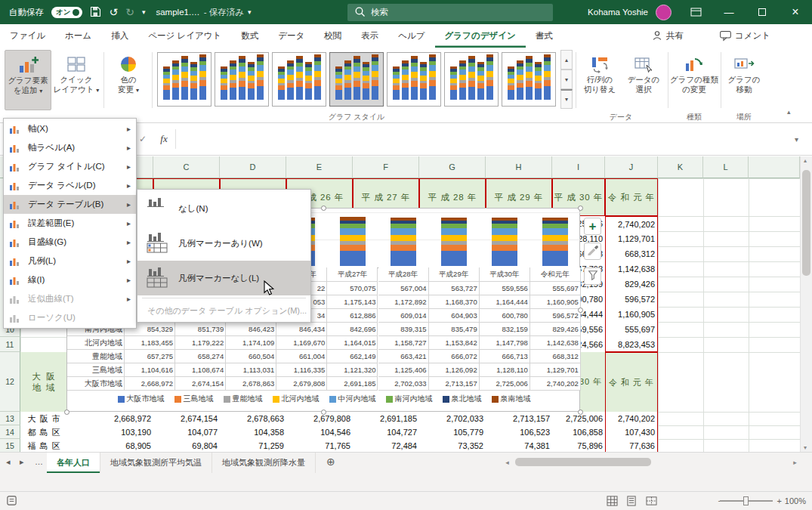  Describe the element at coordinates (69, 128) in the screenshot. I see `menu-item: 軸(X)▸` at that location.